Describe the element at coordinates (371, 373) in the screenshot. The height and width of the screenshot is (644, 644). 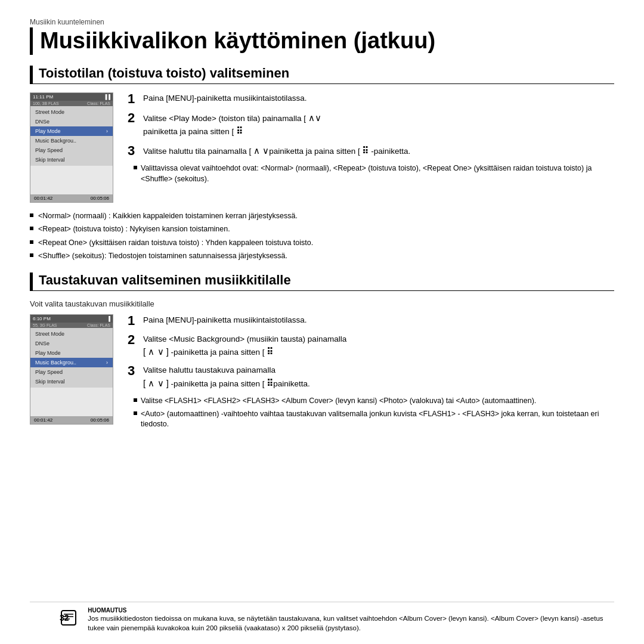
I see `steps-section2: 1 Paina [MENU]-painiketta musiikintaisto…` at that location.